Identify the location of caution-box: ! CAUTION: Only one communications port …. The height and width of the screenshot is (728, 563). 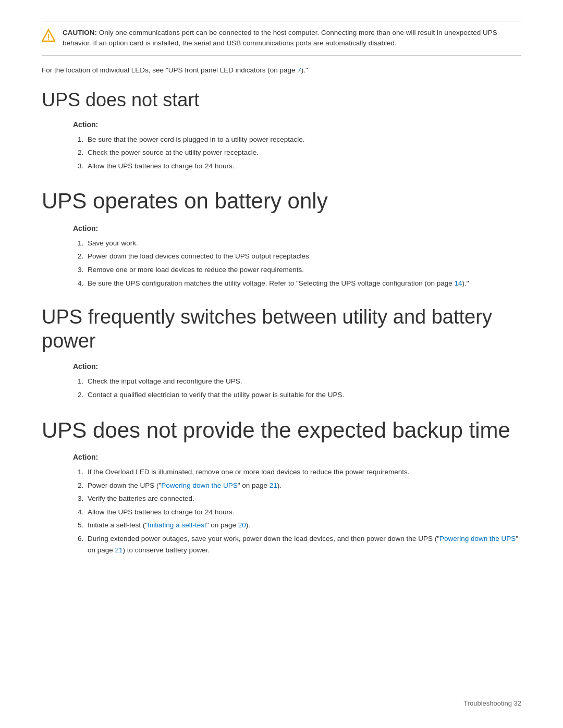
(282, 39).